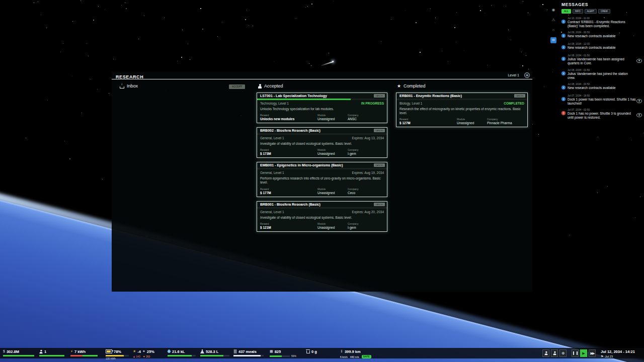 The width and height of the screenshot is (644, 362). What do you see at coordinates (602, 35) in the screenshot?
I see `message-item: i Jul 09, 2034 - 00:50 New research cont…` at bounding box center [602, 35].